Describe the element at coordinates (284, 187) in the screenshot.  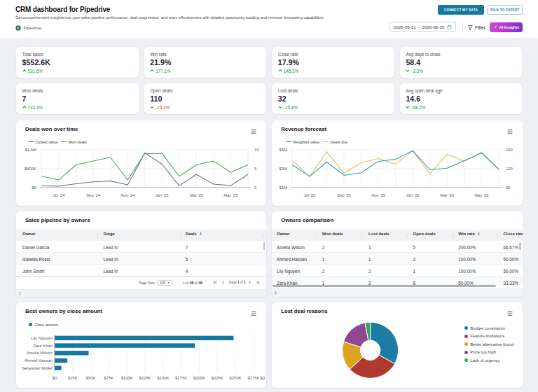
I see `svg-text: $1M` at that location.